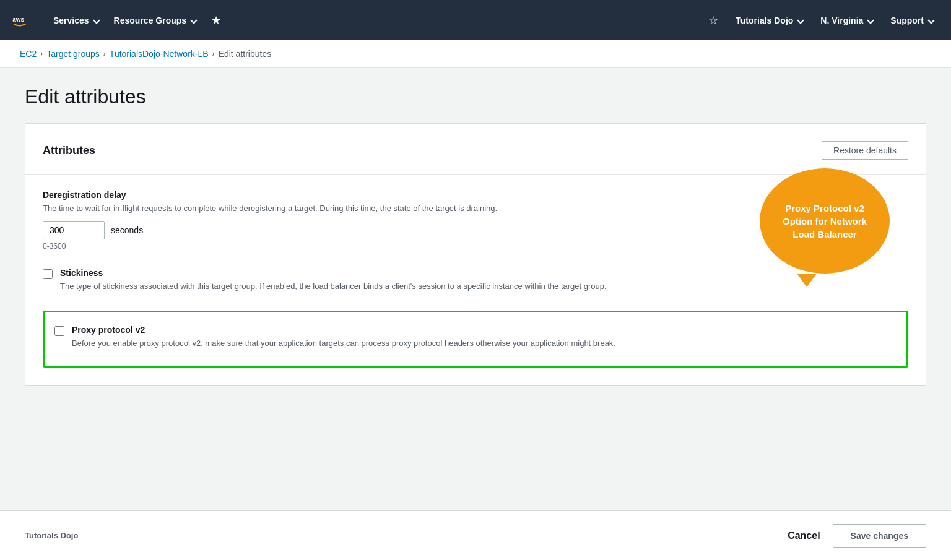 Image resolution: width=951 pixels, height=560 pixels. Describe the element at coordinates (912, 20) in the screenshot. I see `support-menu: Support` at that location.